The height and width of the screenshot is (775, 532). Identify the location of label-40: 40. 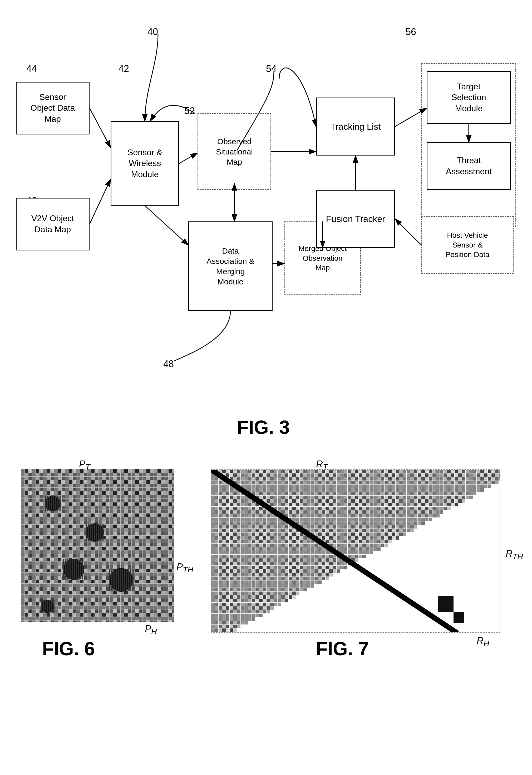
(153, 32).